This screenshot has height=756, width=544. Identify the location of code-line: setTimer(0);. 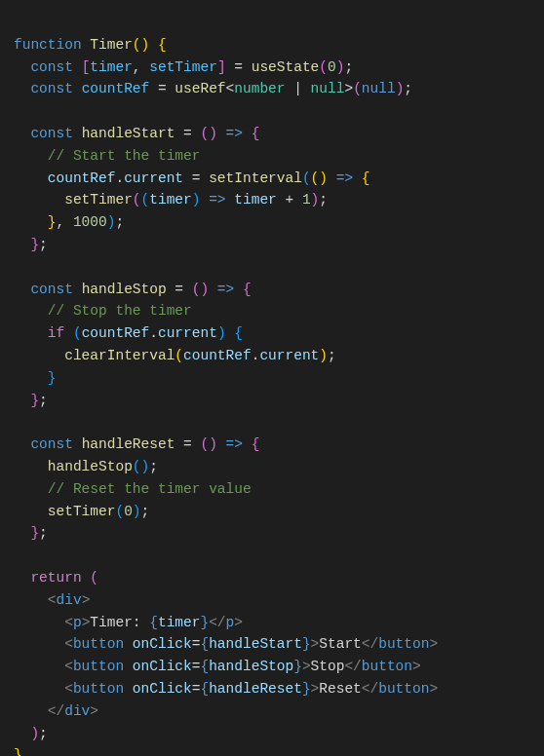
(82, 511).